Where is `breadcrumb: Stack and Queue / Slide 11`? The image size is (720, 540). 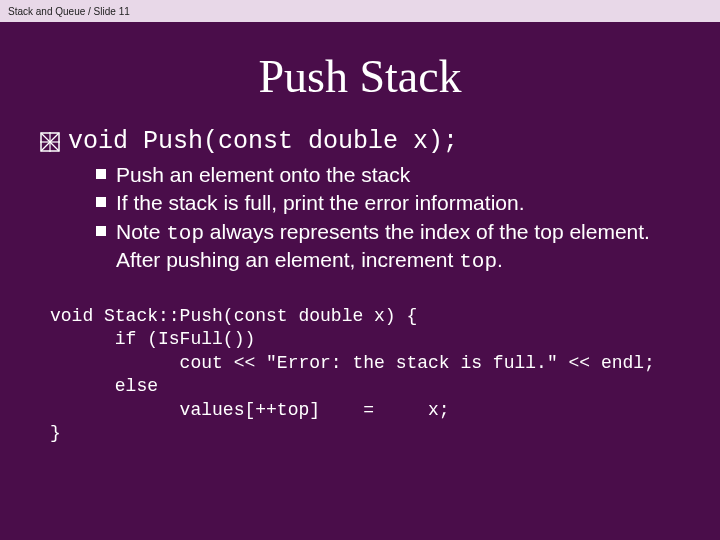 breadcrumb: Stack and Queue / Slide 11 is located at coordinates (69, 12).